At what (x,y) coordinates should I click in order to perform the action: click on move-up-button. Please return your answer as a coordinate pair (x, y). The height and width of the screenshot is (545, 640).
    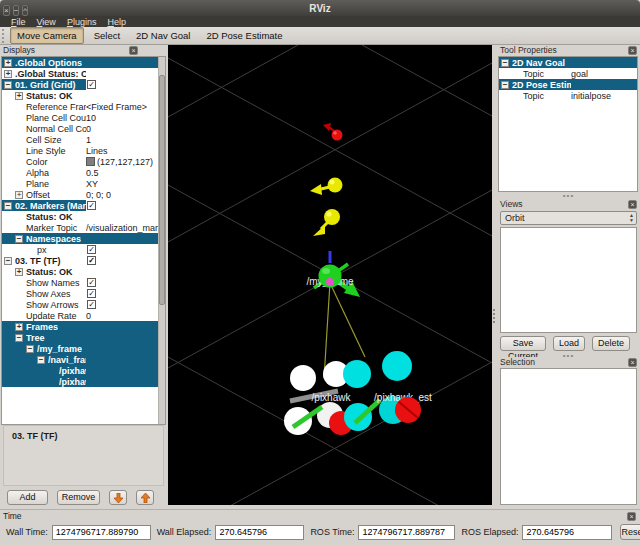
    Looking at the image, I should click on (145, 498).